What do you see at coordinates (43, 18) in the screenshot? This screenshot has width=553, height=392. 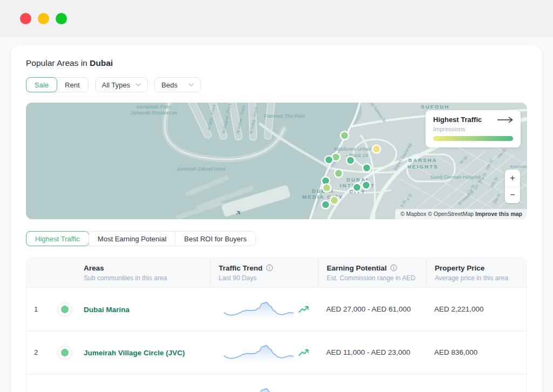 I see `window-minimize-button` at bounding box center [43, 18].